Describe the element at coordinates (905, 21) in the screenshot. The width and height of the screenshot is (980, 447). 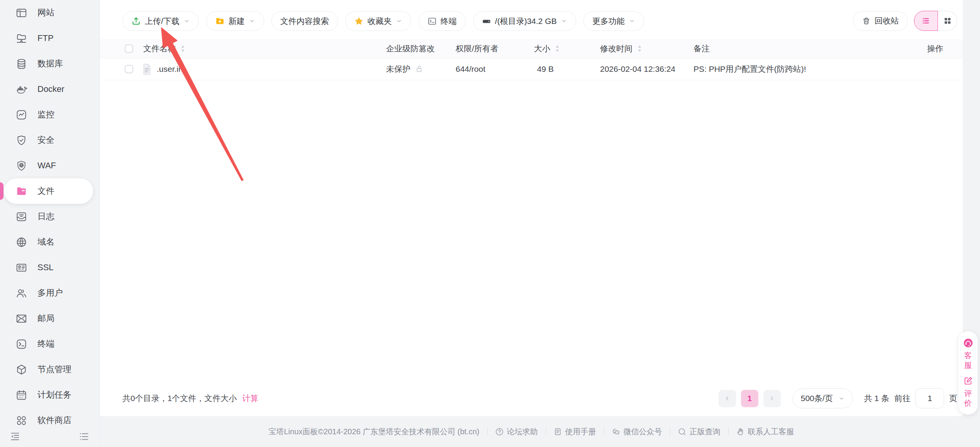
I see `toolbar-right: 回收站` at that location.